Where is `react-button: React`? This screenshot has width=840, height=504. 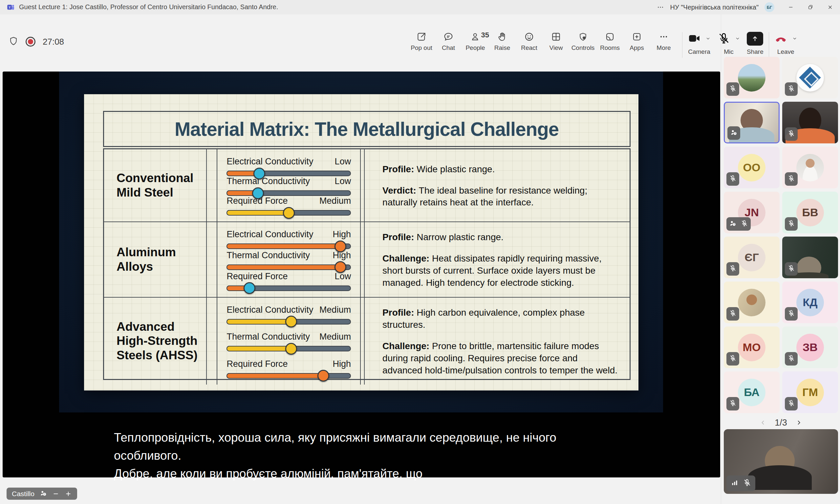
react-button: React is located at coordinates (529, 41).